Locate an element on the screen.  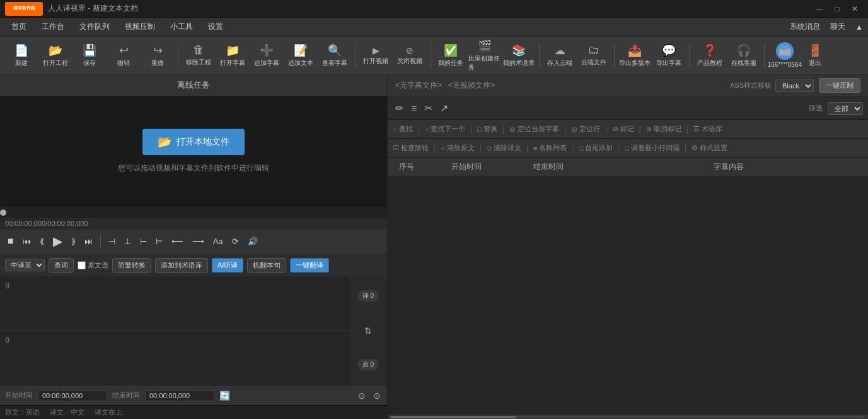
search-locate-current-item: ◎ 定位当前字幕 is located at coordinates (535, 129).